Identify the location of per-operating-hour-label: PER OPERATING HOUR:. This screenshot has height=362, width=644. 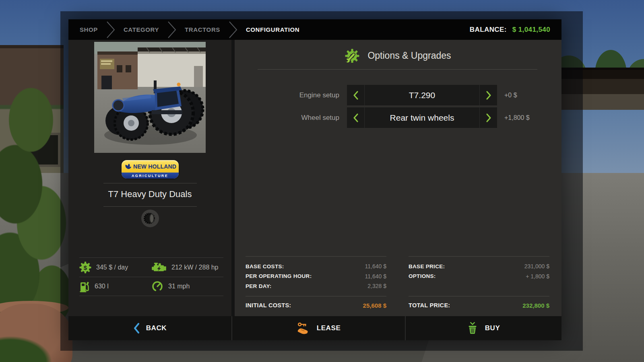
(279, 276).